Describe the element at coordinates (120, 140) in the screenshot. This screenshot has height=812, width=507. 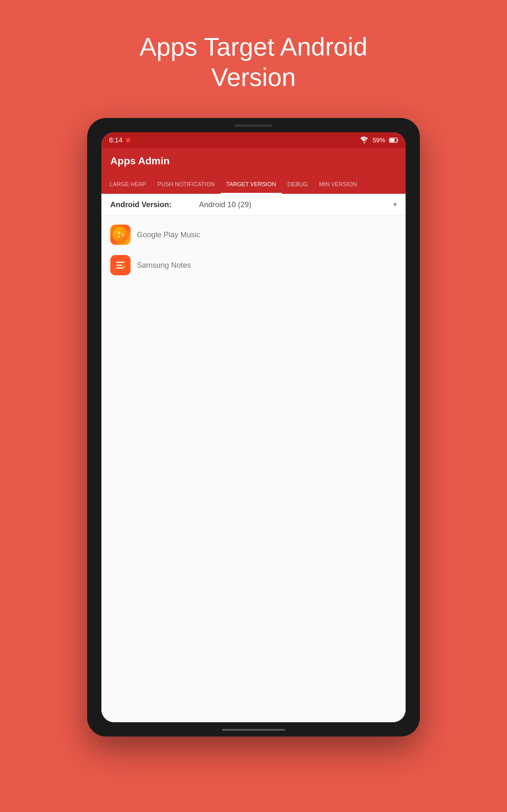
I see `status-time: 8:14` at that location.